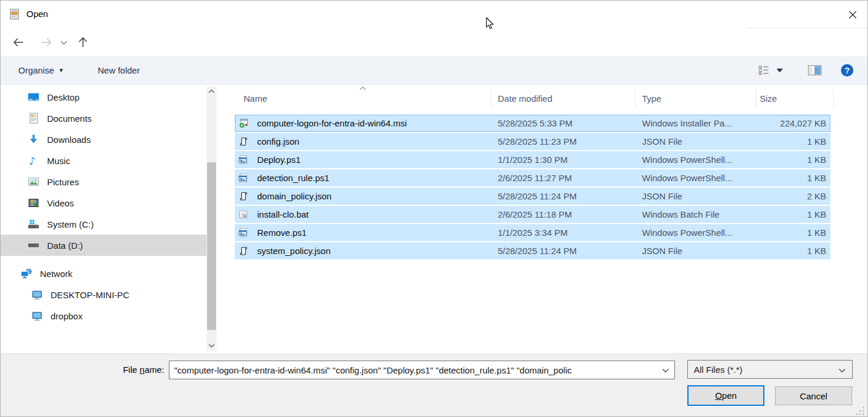 The height and width of the screenshot is (417, 868). Describe the element at coordinates (71, 225) in the screenshot. I see `sidebar-item-label: System (C:)` at that location.